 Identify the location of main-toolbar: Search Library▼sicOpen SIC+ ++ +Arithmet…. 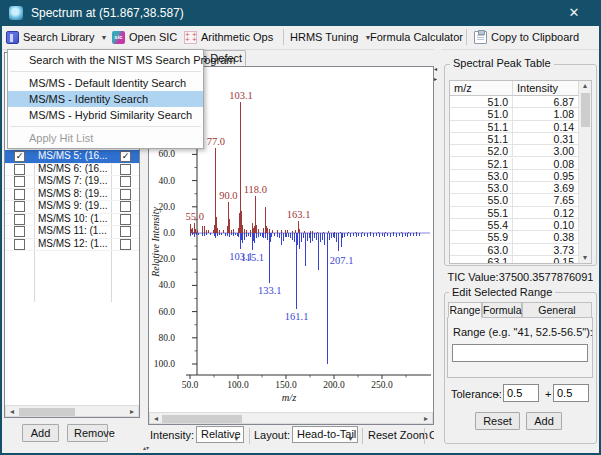
(300, 38).